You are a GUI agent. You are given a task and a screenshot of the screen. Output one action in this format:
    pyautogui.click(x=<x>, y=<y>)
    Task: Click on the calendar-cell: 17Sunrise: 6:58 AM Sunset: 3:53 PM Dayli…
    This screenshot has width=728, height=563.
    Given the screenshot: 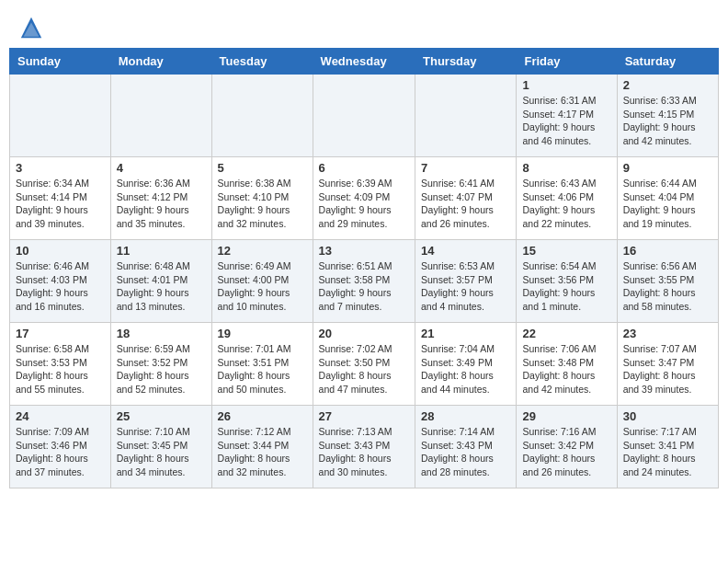 What is the action you would take?
    pyautogui.click(x=61, y=364)
    